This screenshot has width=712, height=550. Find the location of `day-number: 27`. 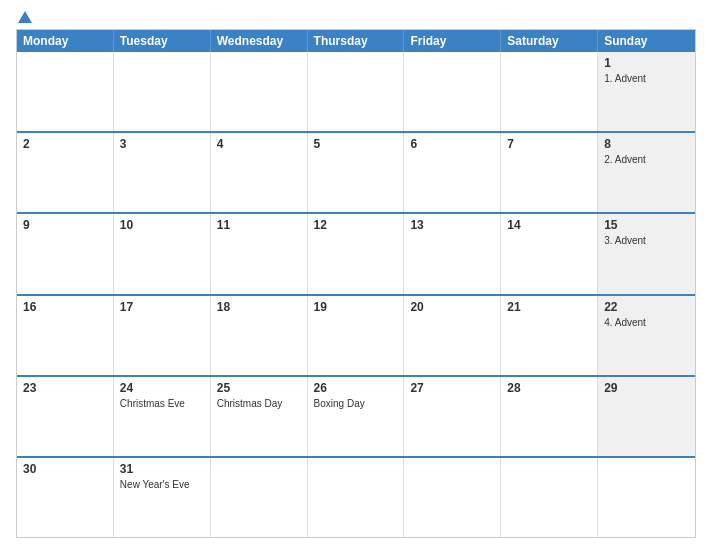

day-number: 27 is located at coordinates (452, 388).